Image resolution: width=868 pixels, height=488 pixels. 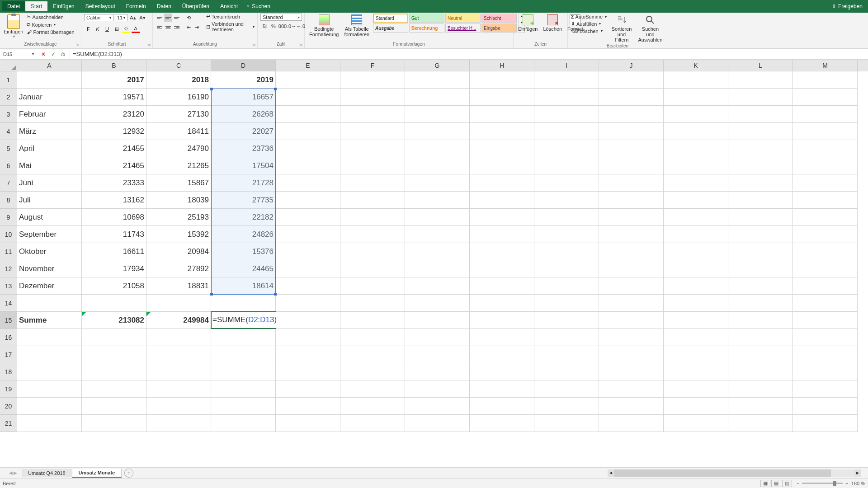 What do you see at coordinates (567, 303) in the screenshot?
I see `cell-I14` at bounding box center [567, 303].